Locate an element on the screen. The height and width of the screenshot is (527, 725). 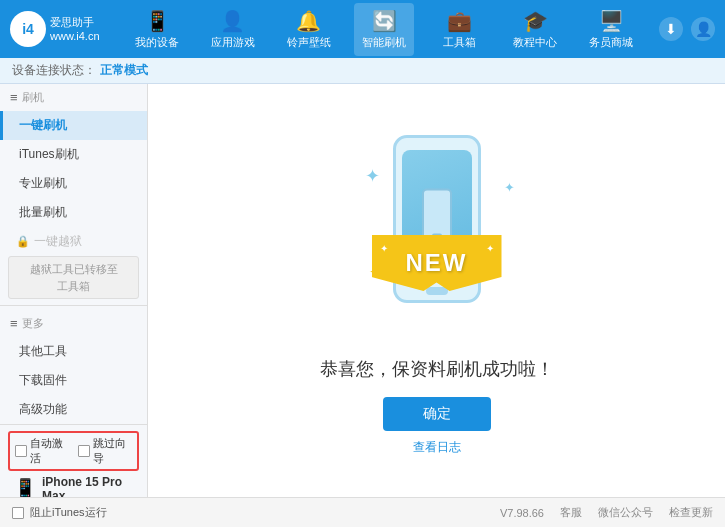
status-value: 正常模式 is located at coordinates (124, 70).